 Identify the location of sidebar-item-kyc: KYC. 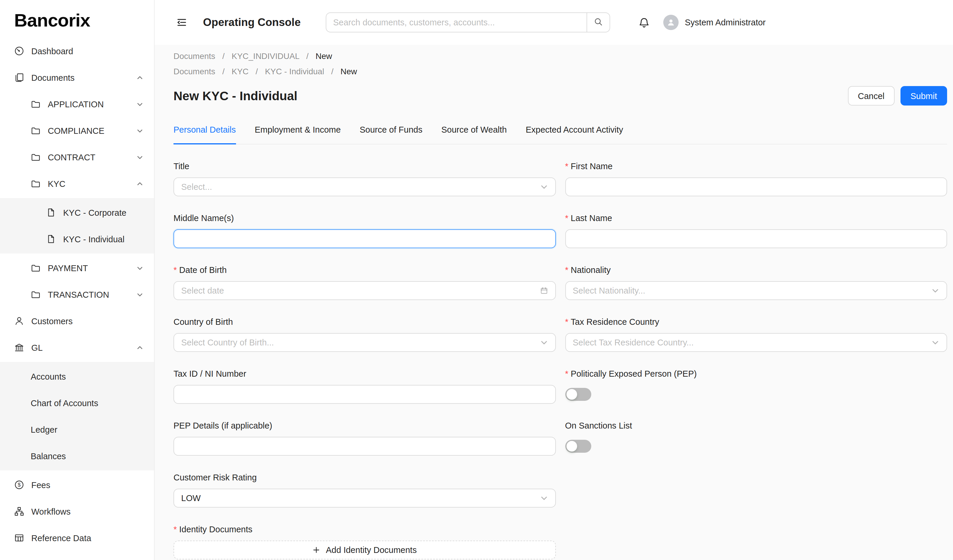
(77, 184).